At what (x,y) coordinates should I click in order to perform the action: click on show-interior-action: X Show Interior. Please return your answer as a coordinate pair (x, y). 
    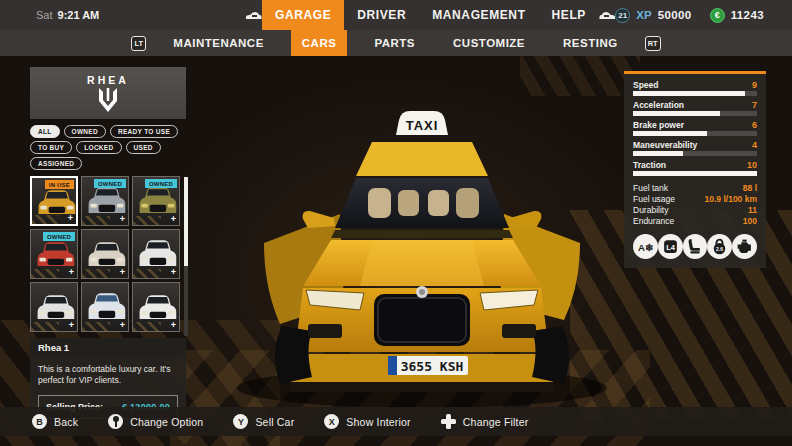
    Looking at the image, I should click on (367, 422).